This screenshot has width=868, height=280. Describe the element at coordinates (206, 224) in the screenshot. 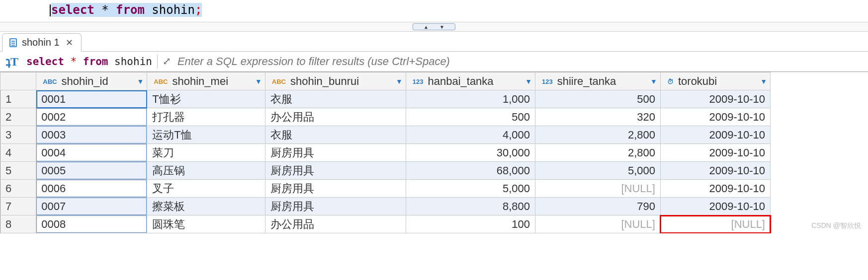

I see `cell-shohin_mei: 圆珠笔` at that location.